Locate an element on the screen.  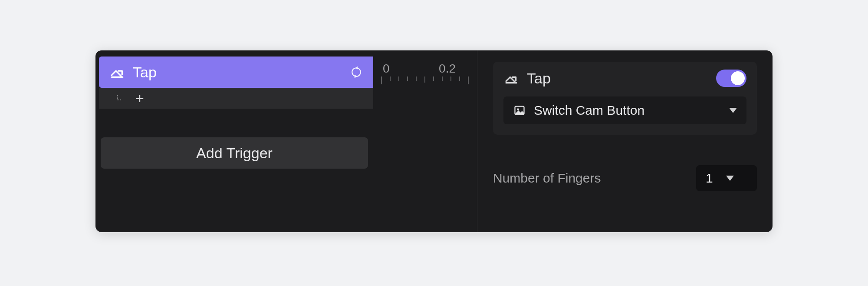
target-label: Switch Cam Button is located at coordinates (589, 110).